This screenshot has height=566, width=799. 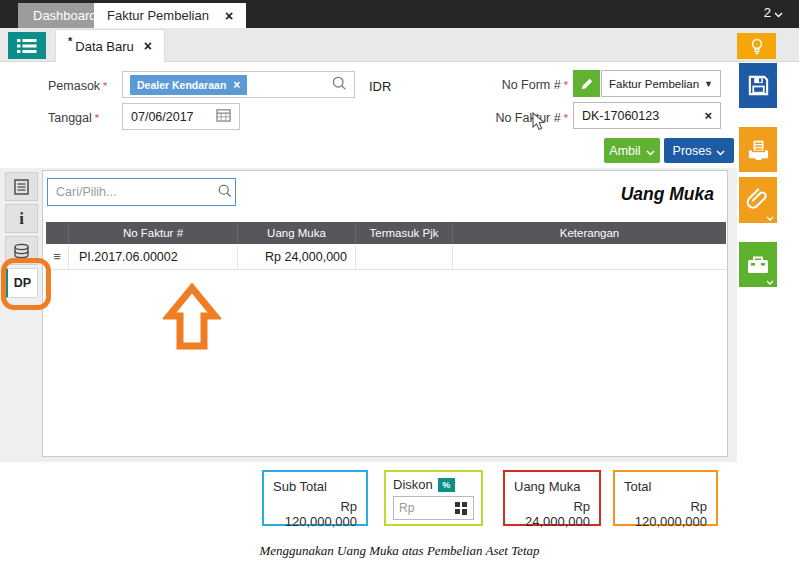 What do you see at coordinates (654, 84) in the screenshot?
I see `form-type-value: Faktur Pembelian` at bounding box center [654, 84].